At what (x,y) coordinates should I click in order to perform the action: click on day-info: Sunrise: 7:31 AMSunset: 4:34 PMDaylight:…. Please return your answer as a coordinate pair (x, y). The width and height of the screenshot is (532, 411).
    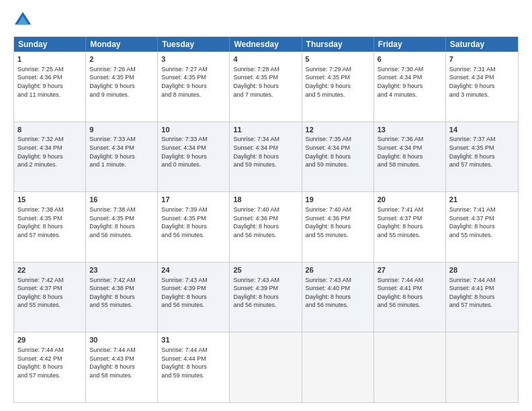
    Looking at the image, I should click on (482, 82).